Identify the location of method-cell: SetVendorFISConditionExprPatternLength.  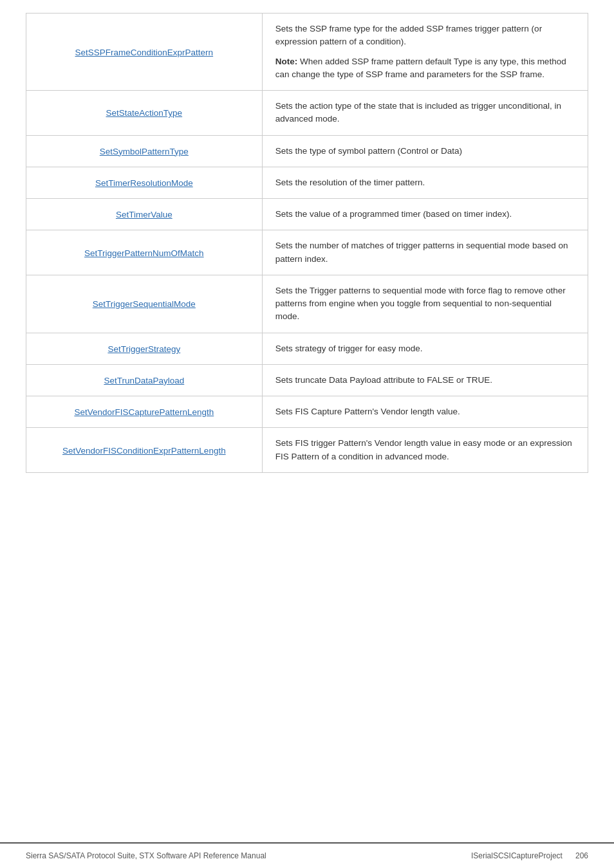
(144, 450).